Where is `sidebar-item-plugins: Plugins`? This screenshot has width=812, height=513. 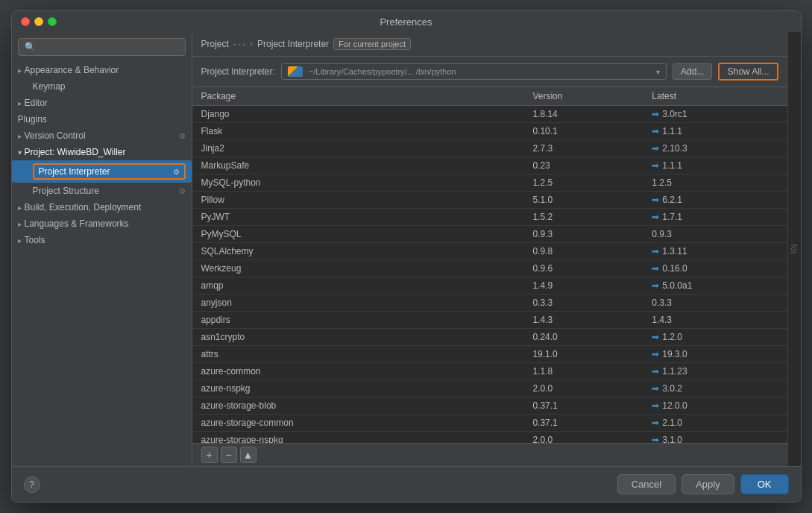 sidebar-item-plugins: Plugins is located at coordinates (101, 119).